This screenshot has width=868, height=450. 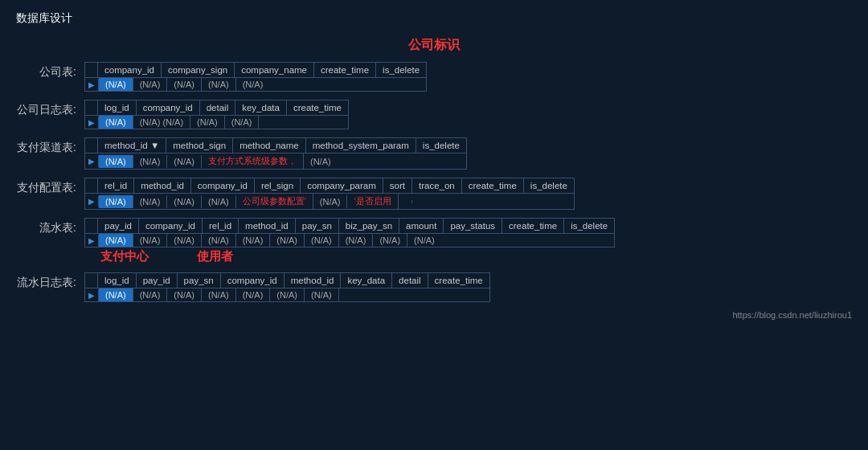 What do you see at coordinates (117, 108) in the screenshot?
I see `company-log-table-col-0: log_id` at bounding box center [117, 108].